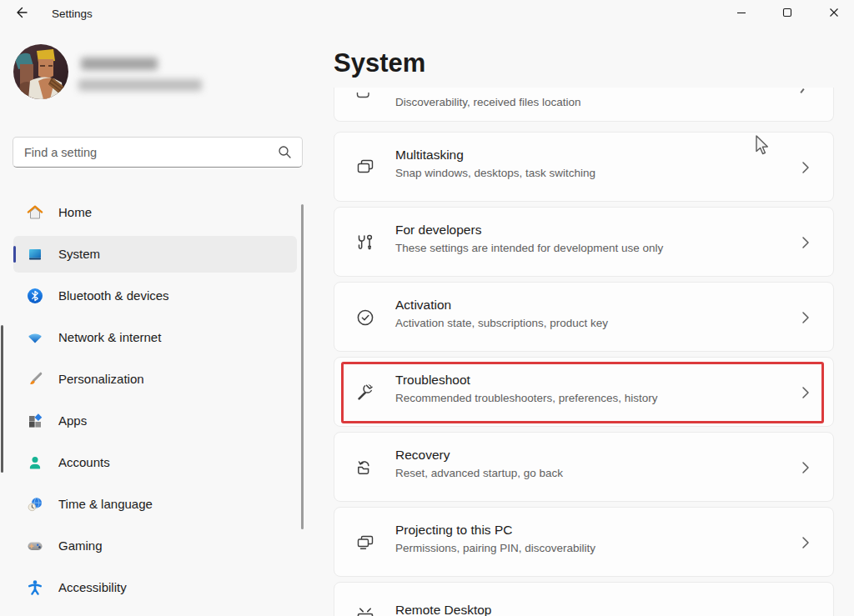 The image size is (854, 616). Describe the element at coordinates (584, 317) in the screenshot. I see `settings-card-activation: Activation Activation state, subscriptio…` at that location.